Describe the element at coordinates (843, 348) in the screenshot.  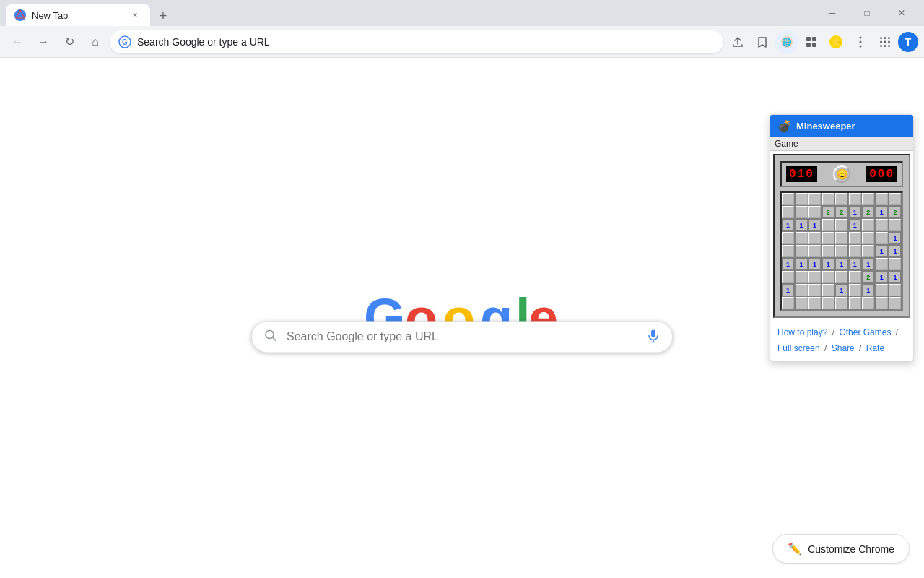
I see `share-link: Share` at that location.